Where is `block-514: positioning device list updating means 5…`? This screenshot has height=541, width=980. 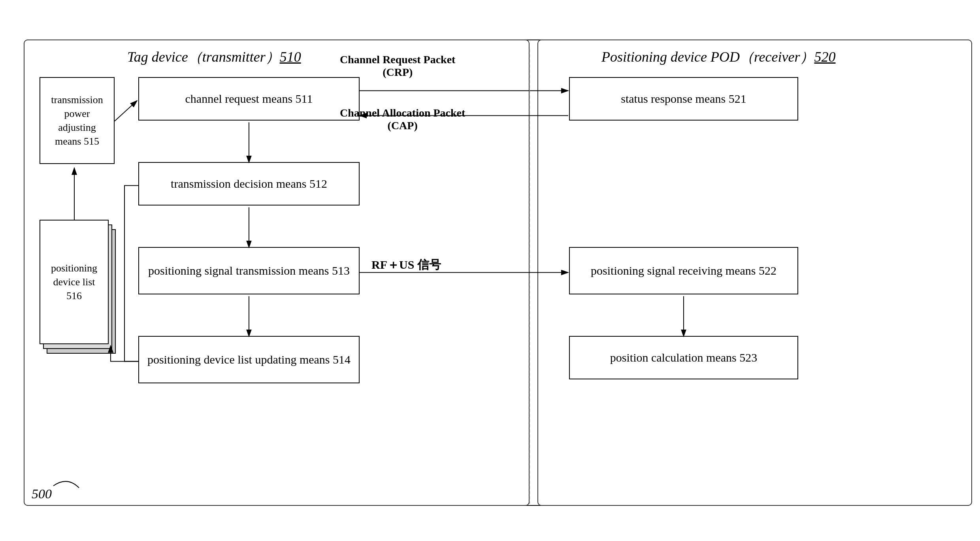 block-514: positioning device list updating means 5… is located at coordinates (249, 360).